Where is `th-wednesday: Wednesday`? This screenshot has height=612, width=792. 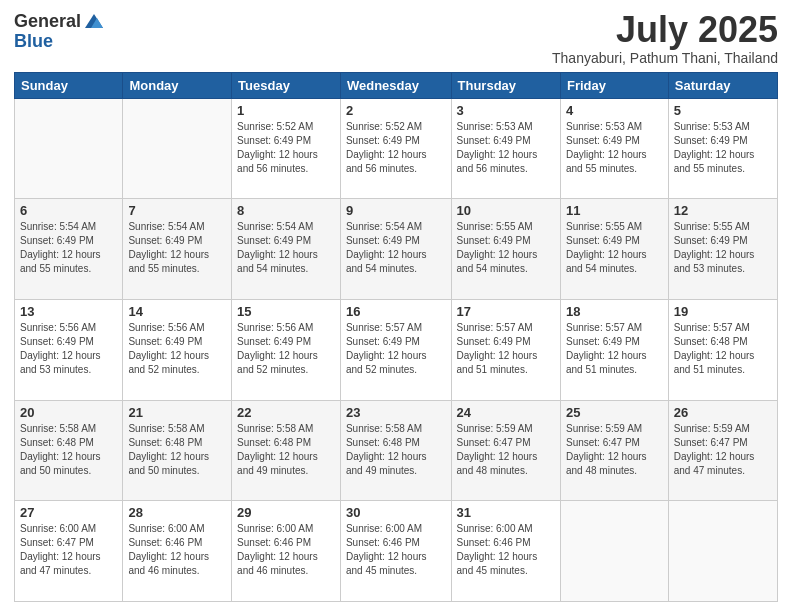
th-wednesday: Wednesday is located at coordinates (396, 85).